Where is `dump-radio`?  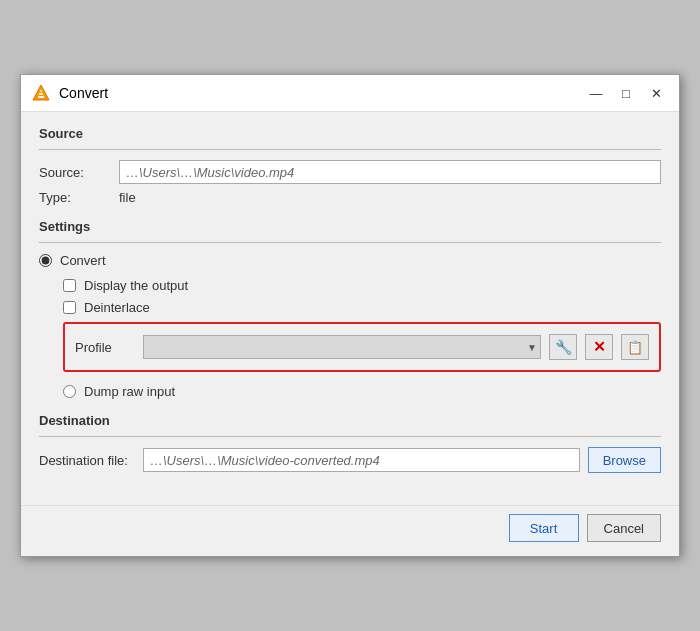
dump-radio is located at coordinates (70, 392).